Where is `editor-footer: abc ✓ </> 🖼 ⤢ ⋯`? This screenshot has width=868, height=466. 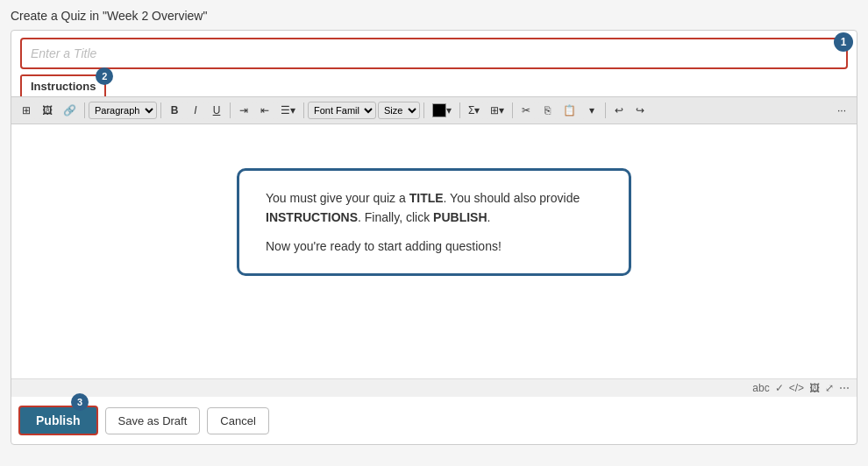 editor-footer: abc ✓ </> 🖼 ⤢ ⋯ is located at coordinates (434, 387).